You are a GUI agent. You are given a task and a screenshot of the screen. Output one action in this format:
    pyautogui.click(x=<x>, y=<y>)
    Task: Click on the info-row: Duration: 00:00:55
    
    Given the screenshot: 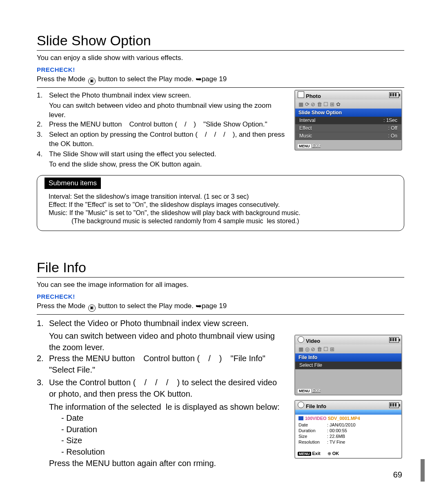 What is the action you would take?
    pyautogui.click(x=348, y=431)
    